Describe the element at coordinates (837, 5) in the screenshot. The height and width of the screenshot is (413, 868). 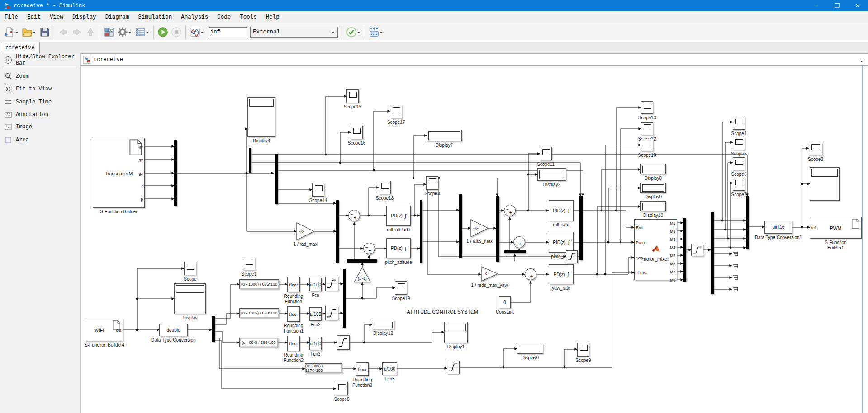
I see `maximize-button: ❐` at that location.